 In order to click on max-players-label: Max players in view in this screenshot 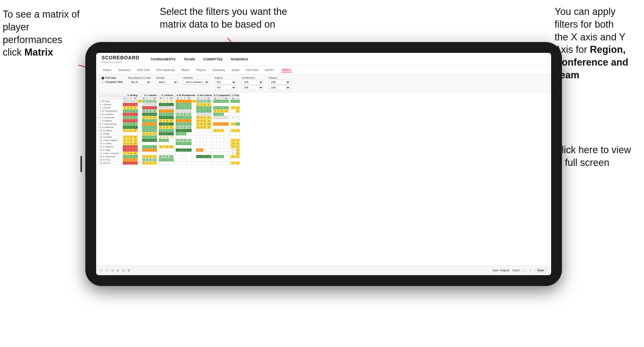, I will do `click(139, 78)`.